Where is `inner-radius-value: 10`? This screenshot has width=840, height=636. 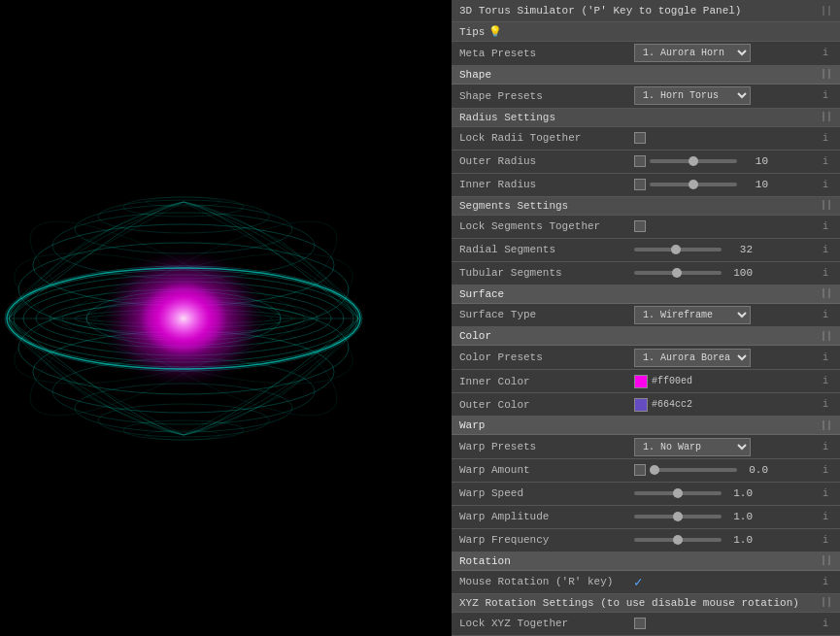
inner-radius-value: 10 is located at coordinates (755, 184).